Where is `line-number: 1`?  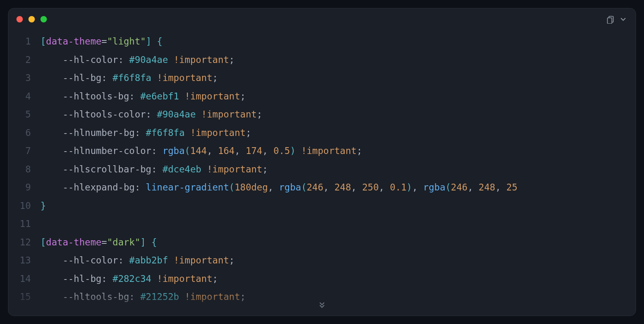
line-number: 1 is located at coordinates (24, 42).